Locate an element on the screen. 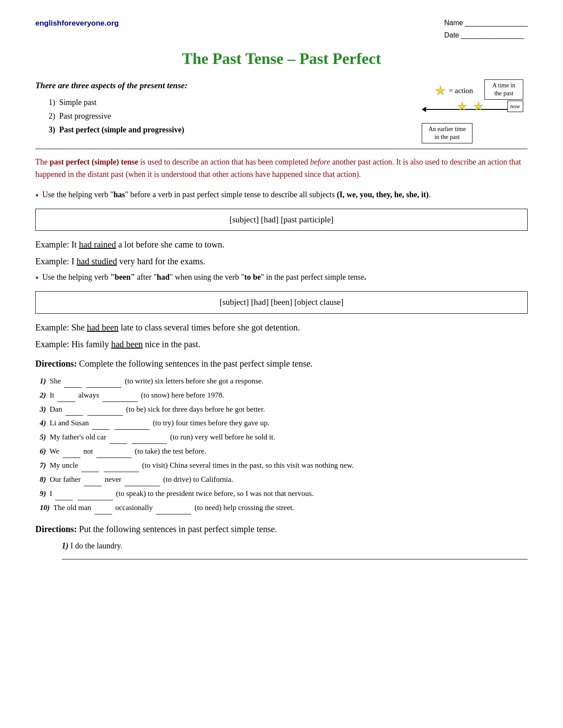  exercise-2-block: 1) I do the laundry. is located at coordinates (282, 550).